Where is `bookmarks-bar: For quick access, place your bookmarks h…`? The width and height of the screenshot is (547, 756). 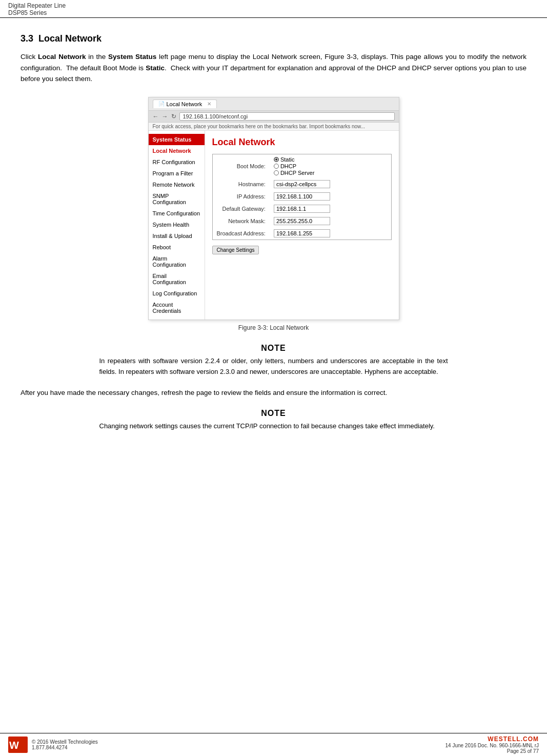
bookmarks-bar: For quick access, place your bookmarks h… is located at coordinates (274, 127).